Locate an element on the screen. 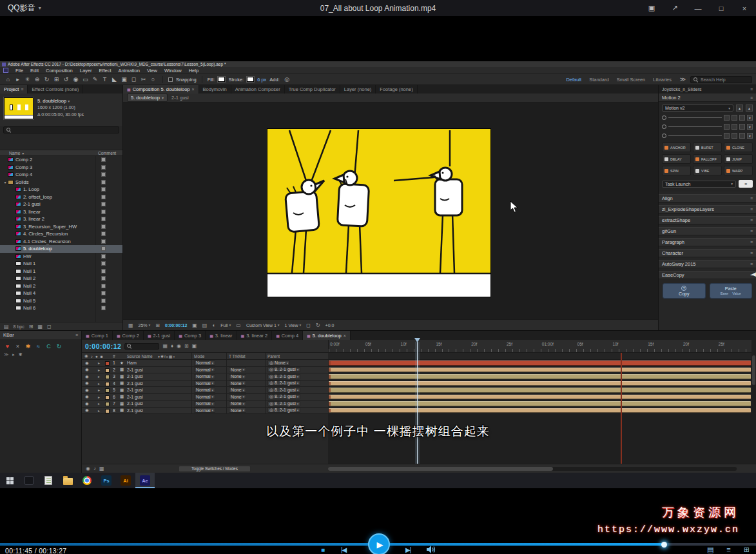 The width and height of the screenshot is (756, 554). fill-swatch is located at coordinates (222, 79).